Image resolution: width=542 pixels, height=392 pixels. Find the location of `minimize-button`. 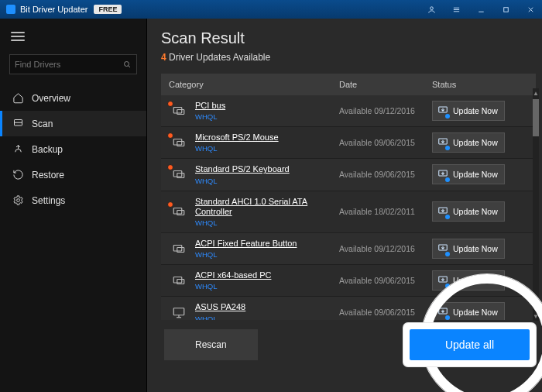

minimize-button is located at coordinates (481, 9).